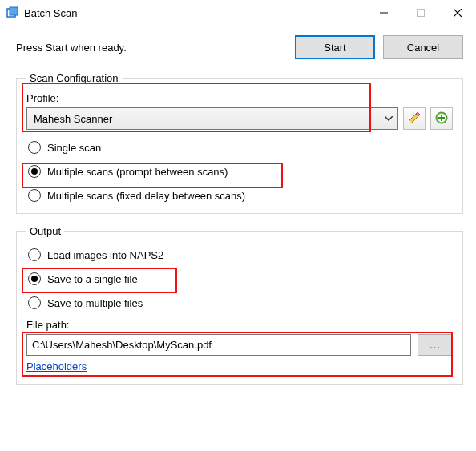 The image size is (476, 451). I want to click on radio-load-naps2: Load images into NAPS2, so click(240, 255).